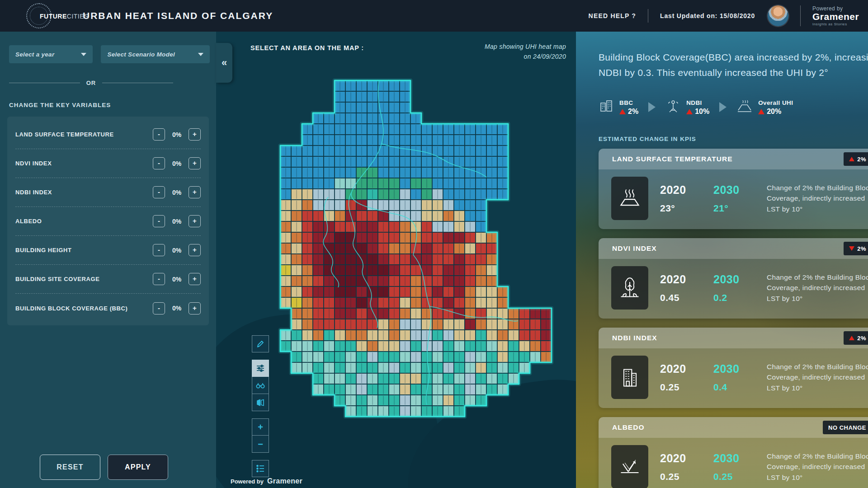 This screenshot has width=868, height=488. Describe the element at coordinates (728, 16) in the screenshot. I see `header-right: NEED HELP ? Last Updated on: 15/08/2020 …` at that location.